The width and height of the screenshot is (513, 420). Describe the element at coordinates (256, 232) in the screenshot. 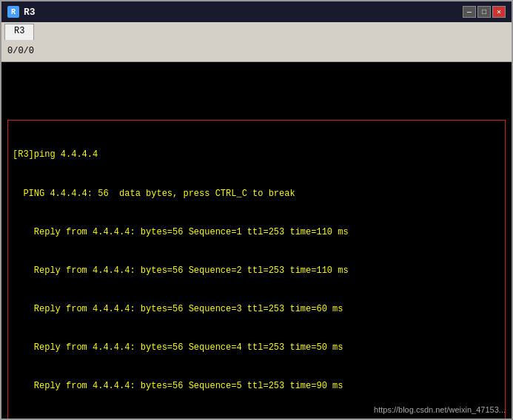

I see `ping1-reply-1: Reply from 4.4.4.4: bytes=56 Sequence=1 …` at that location.